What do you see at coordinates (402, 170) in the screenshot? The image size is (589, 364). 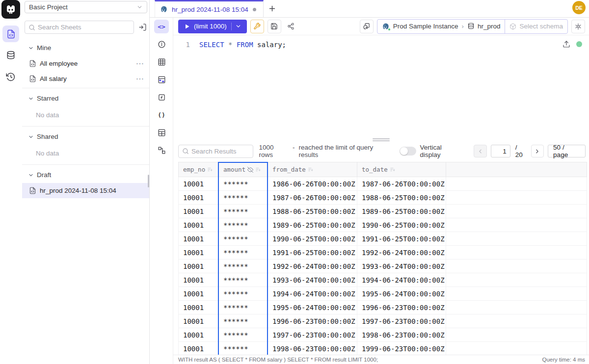 I see `col-header-to-date: to_date` at bounding box center [402, 170].